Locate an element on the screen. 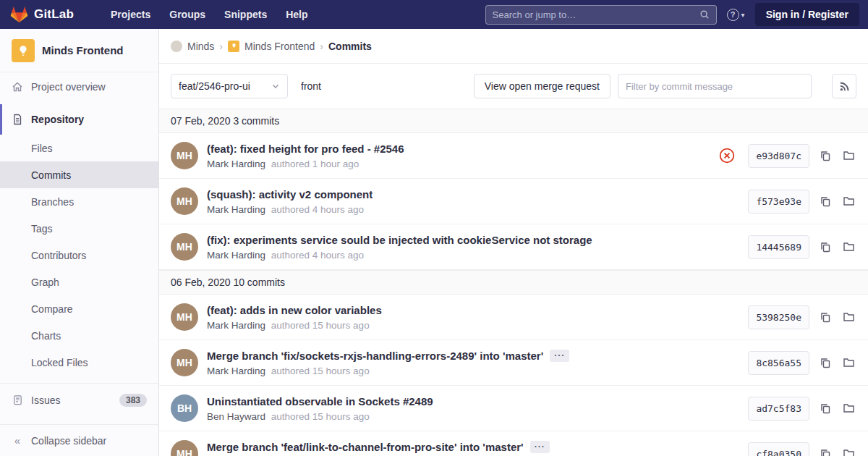 This screenshot has width=868, height=456. commit-sha: 5398250e is located at coordinates (778, 317).